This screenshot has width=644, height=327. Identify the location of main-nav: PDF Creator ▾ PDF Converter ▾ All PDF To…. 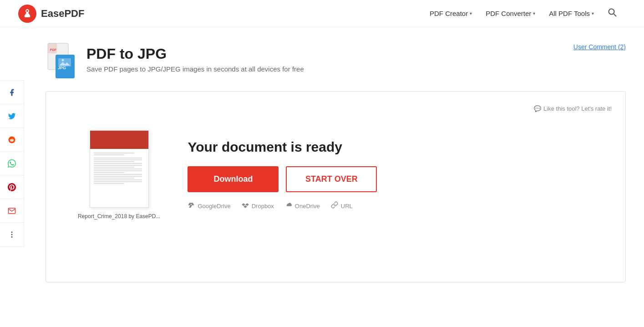
(523, 14).